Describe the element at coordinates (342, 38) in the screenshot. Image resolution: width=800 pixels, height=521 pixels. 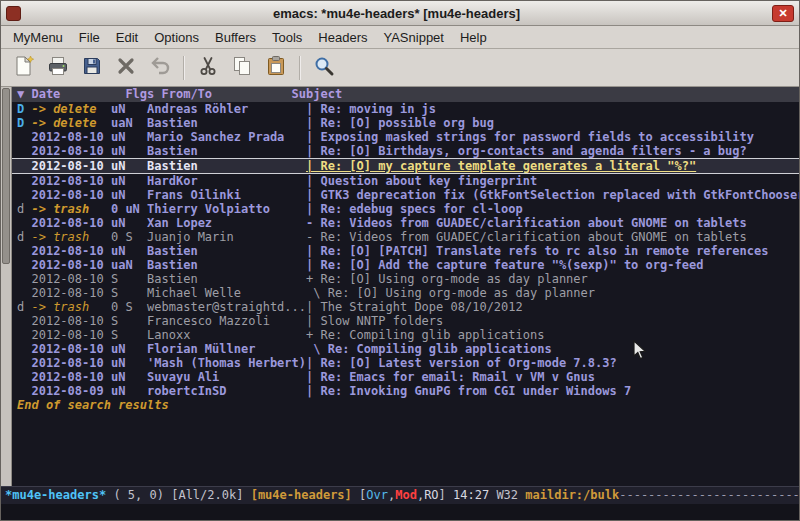
I see `menu-item-headers: Headers` at that location.